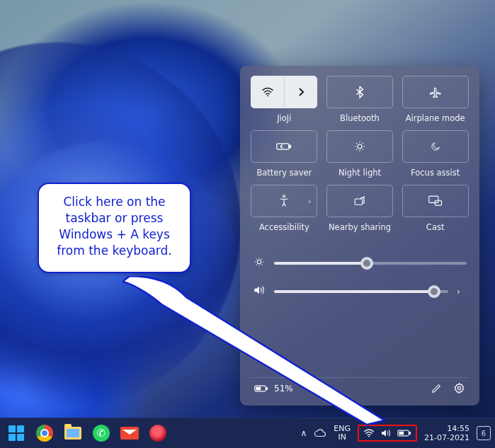  What do you see at coordinates (268, 92) in the screenshot?
I see `wifi-toggle` at bounding box center [268, 92].